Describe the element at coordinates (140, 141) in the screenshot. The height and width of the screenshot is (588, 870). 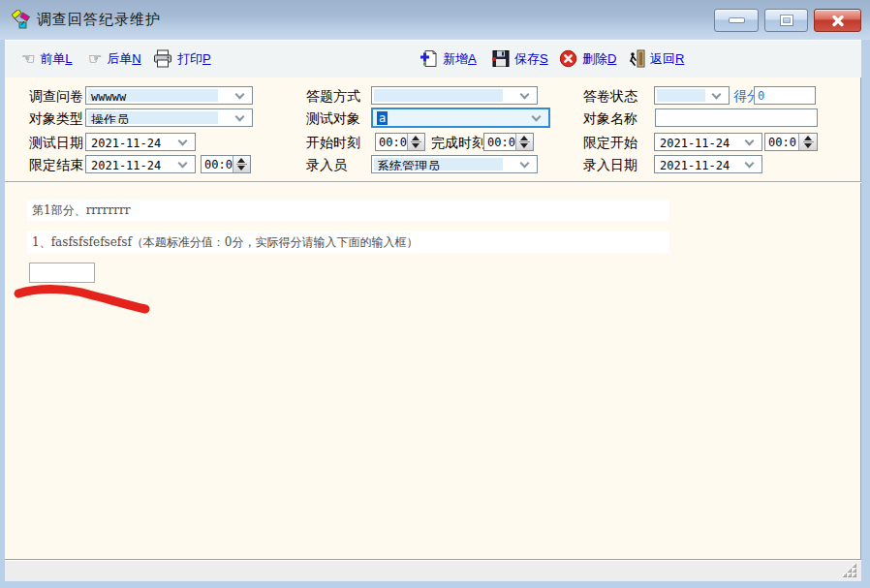
I see `test-date-combo: 2021-11-24` at that location.